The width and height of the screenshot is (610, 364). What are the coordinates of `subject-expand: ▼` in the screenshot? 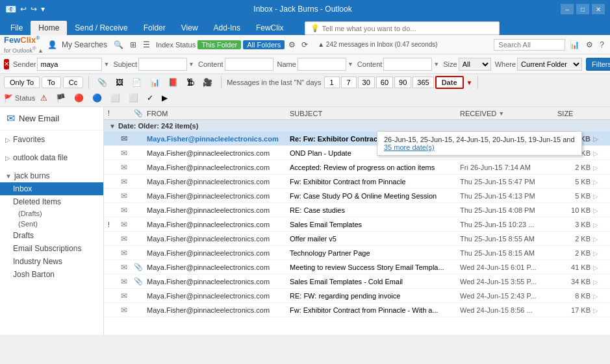 It's located at (191, 64).